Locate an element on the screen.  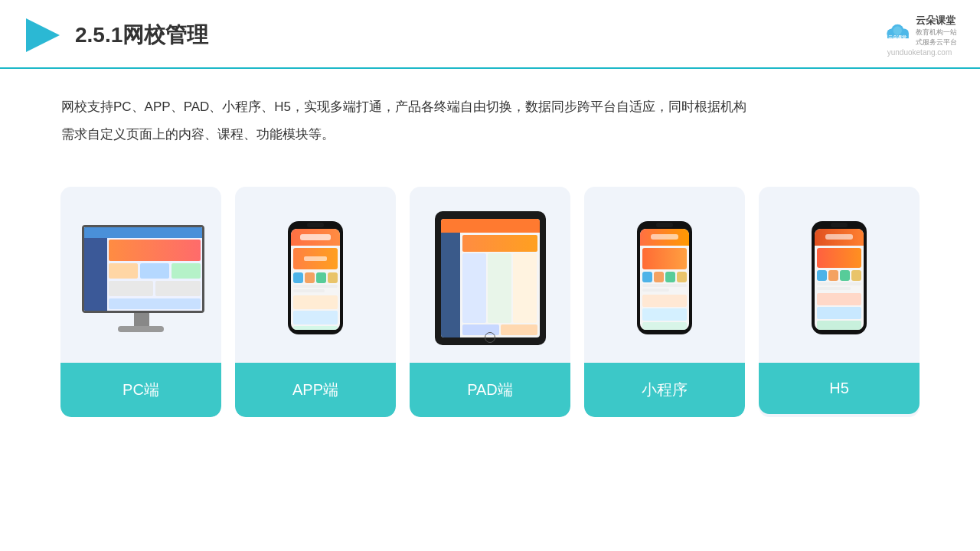
tablet-mockup is located at coordinates (490, 279).